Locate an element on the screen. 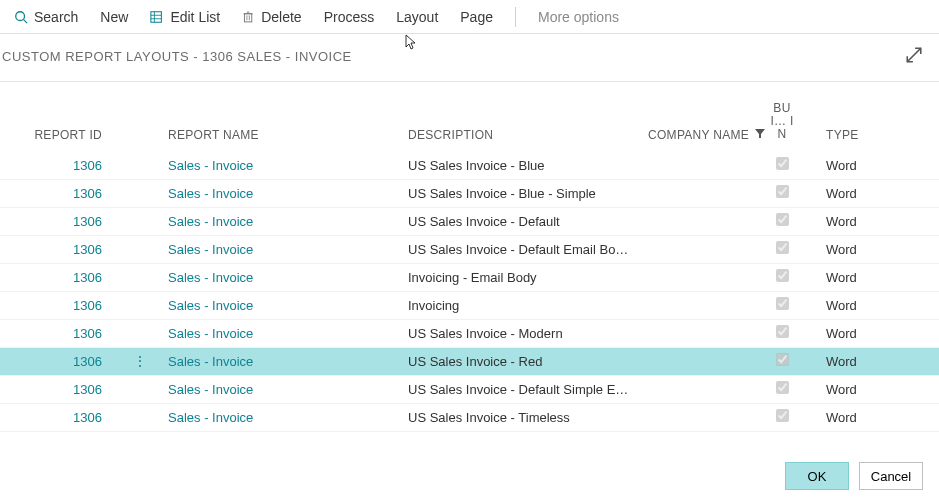 The image size is (939, 500). col-header-company-name: COMPANY NAME is located at coordinates (699, 135).